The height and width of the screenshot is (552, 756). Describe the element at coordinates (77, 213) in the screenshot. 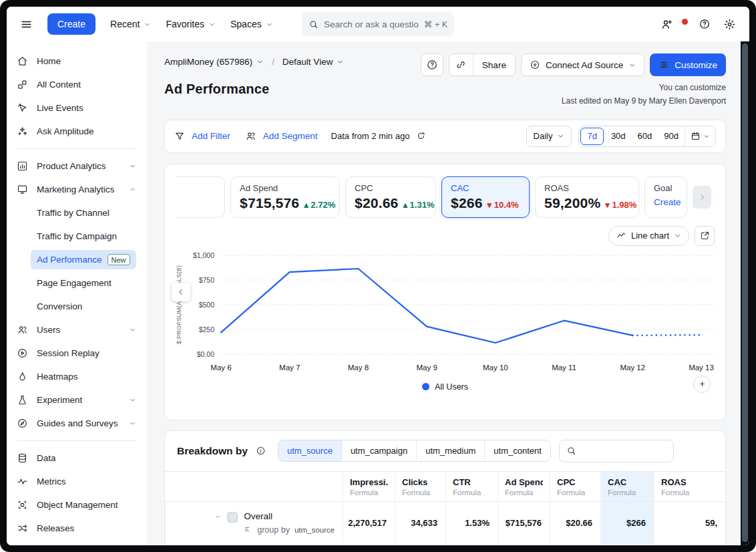

I see `sidebar-item-traffic-by-channel: Traffic by Channel` at that location.